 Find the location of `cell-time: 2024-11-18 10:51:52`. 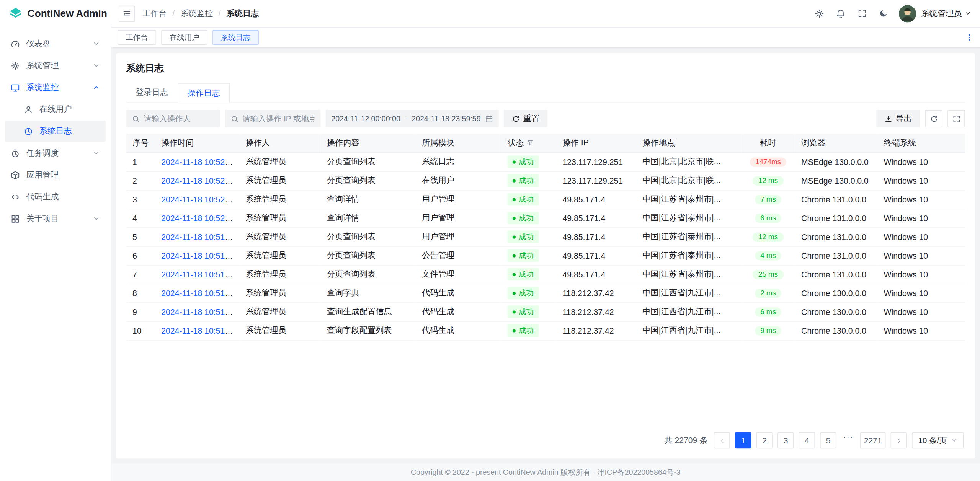

cell-time: 2024-11-18 10:51:52 is located at coordinates (197, 274).